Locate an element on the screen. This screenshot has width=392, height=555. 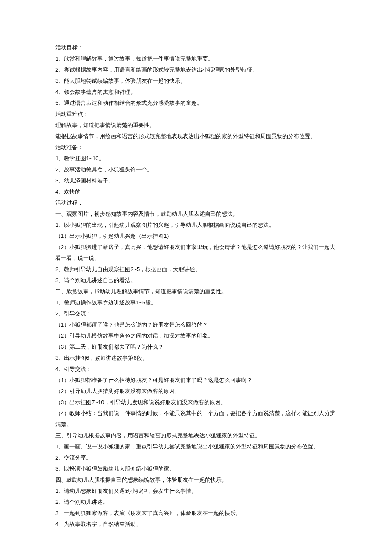
text-line: 3、能大胆地尝试续编故事，体验朋友在一起的快乐。 is located at coordinates (196, 81).